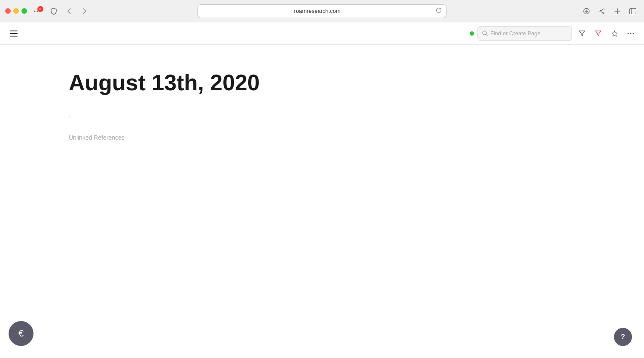 Image resolution: width=644 pixels, height=358 pixels. I want to click on url-text: roamresearch.com, so click(317, 11).